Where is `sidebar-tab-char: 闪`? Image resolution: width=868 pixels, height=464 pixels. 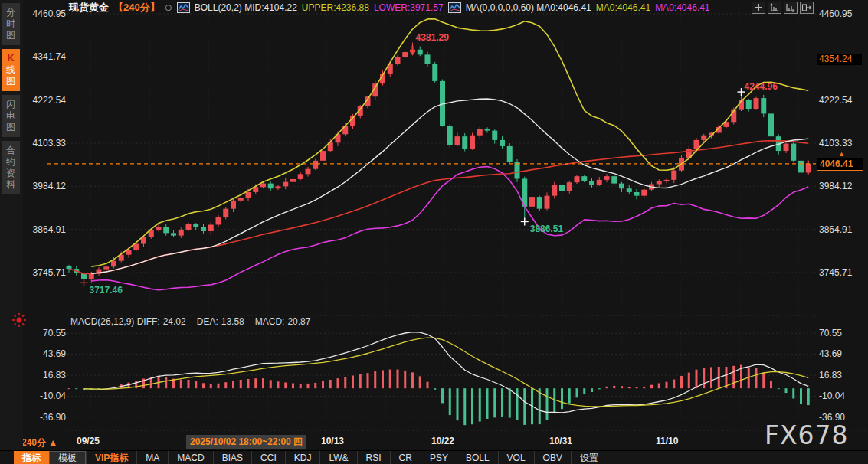
sidebar-tab-char: 闪 is located at coordinates (11, 104).